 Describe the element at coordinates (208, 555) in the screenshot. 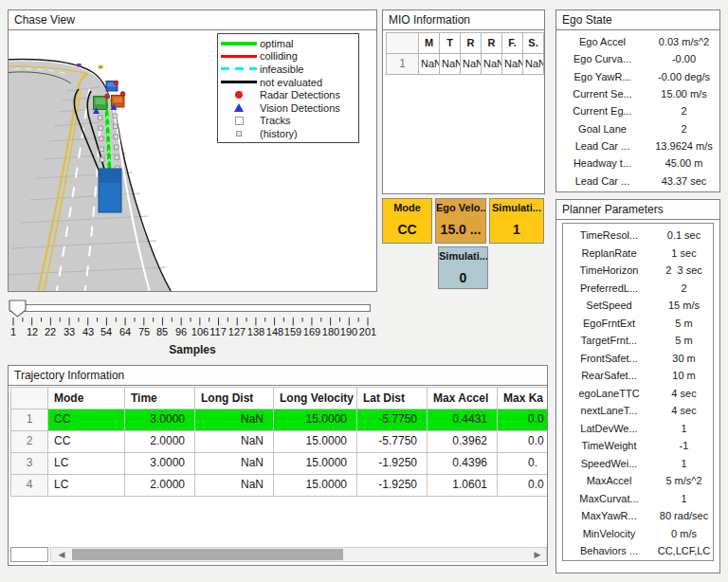

I see `scrollbar-thumb` at that location.